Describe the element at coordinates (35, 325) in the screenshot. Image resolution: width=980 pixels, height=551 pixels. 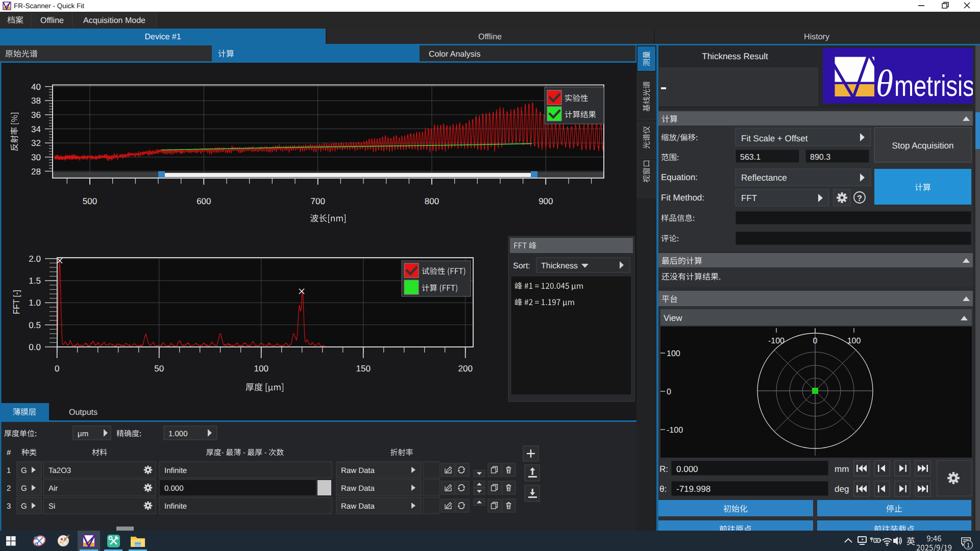
I see `svg-text: 0.5` at that location.